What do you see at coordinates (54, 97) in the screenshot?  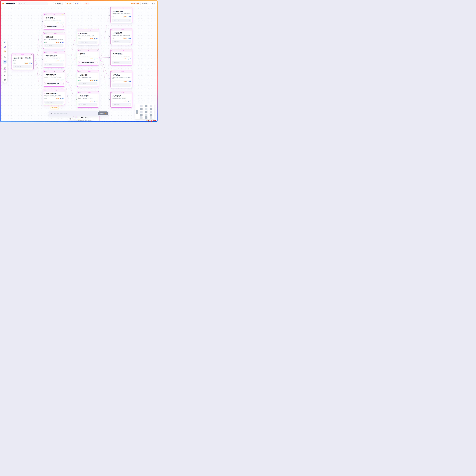 I see `node-card: 子节点 › > 反馈机制与持续优化 收集读者反馈，不断调整和优化周刊内容与形式 …` at bounding box center [54, 97].